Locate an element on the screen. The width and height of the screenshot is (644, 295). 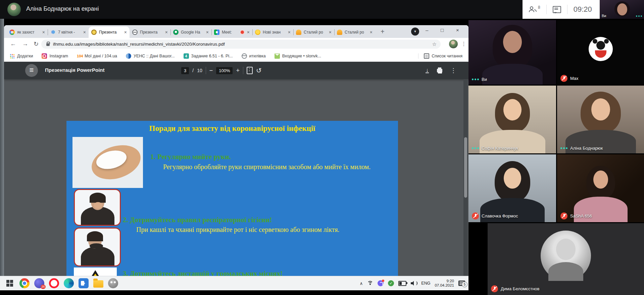
pdf-toolbar: ≡ Презентація PowerPoint 3 / 10 − 100% +… is located at coordinates (236, 70).